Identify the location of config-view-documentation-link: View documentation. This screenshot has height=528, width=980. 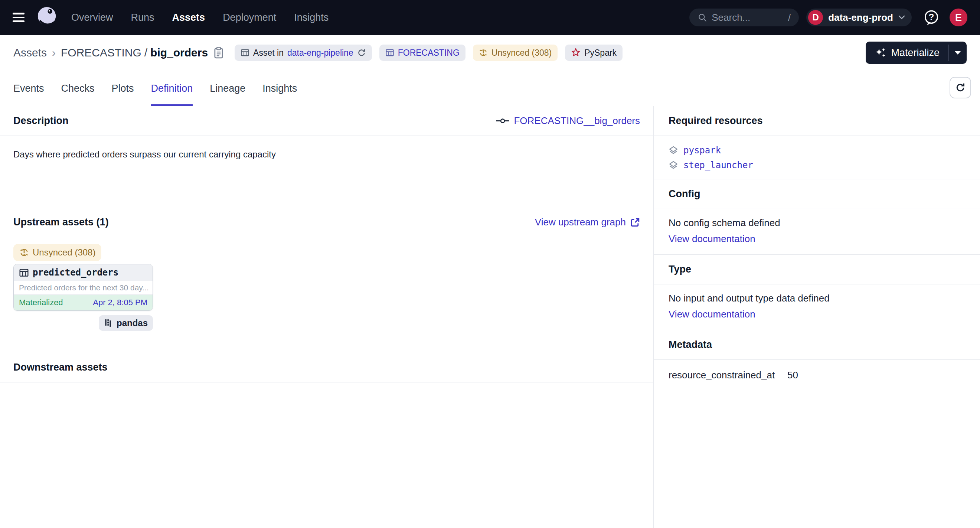
(712, 239).